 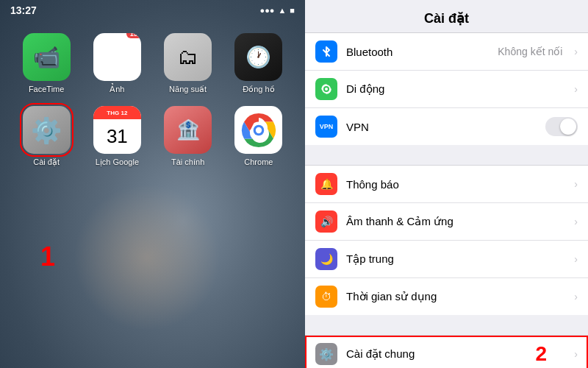 I want to click on app-facetime: 📹 FaceTime, so click(x=46, y=63).